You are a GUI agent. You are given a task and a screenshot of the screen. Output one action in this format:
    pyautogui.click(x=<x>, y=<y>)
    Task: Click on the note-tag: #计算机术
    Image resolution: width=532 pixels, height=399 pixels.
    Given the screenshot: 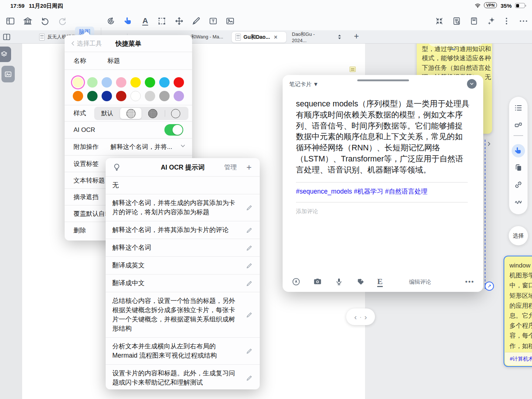 What is the action you would take?
    pyautogui.click(x=521, y=359)
    